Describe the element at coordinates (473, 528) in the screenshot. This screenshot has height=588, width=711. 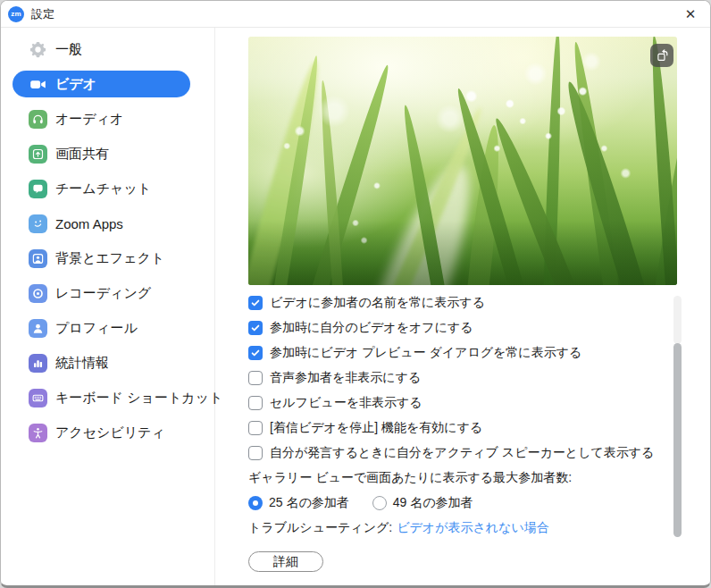
I see `troubleshooting-link: ビデオが表示されない場合` at that location.